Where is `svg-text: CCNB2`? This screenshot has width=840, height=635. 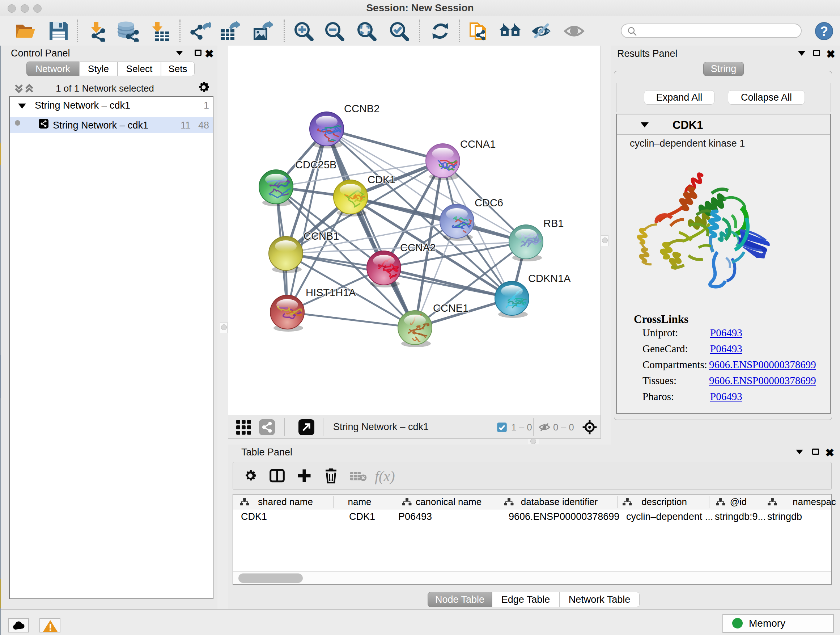 svg-text: CCNB2 is located at coordinates (362, 109).